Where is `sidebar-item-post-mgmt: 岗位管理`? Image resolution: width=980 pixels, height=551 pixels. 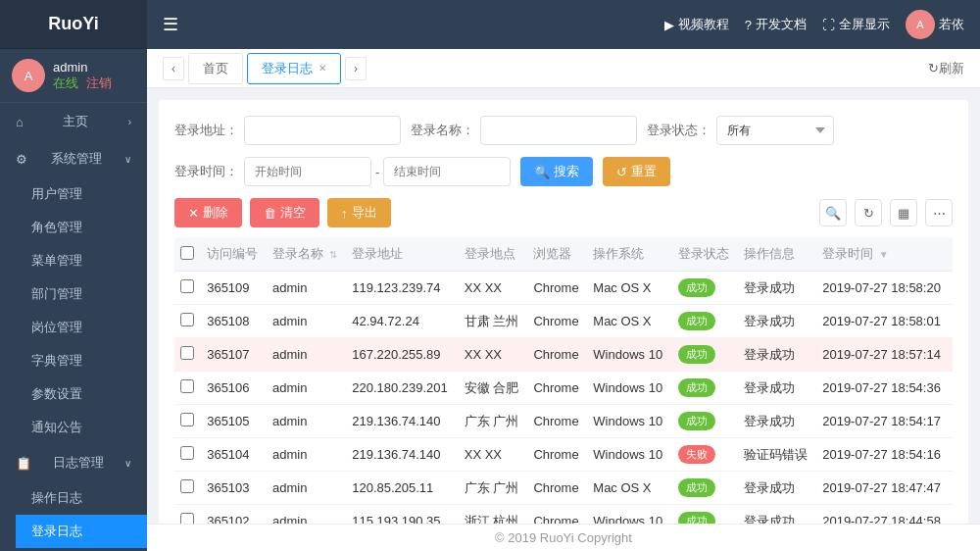 sidebar-item-post-mgmt: 岗位管理 is located at coordinates (81, 327).